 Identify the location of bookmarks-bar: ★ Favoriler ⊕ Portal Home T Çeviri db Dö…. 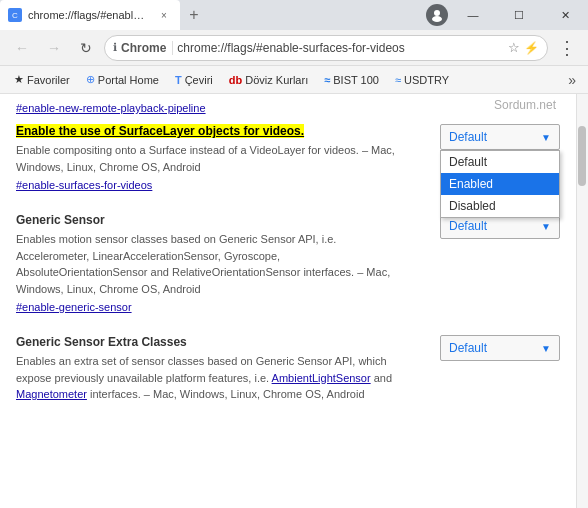
(294, 80).